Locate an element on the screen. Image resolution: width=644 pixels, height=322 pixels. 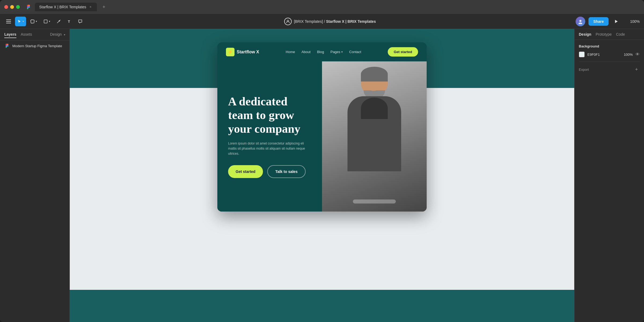
nav-about: About is located at coordinates (306, 52).